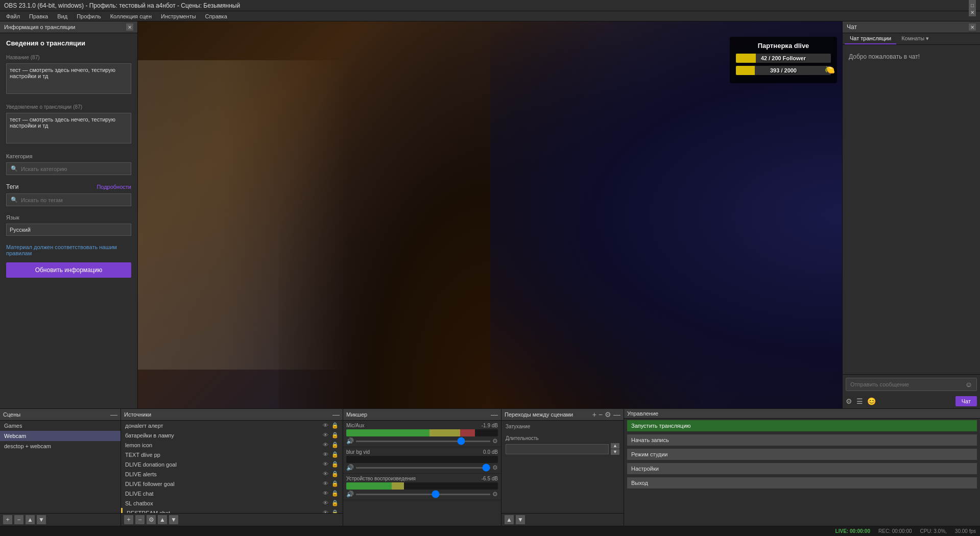 The height and width of the screenshot is (536, 980). I want to click on sources-minimize-button: —, so click(336, 415).